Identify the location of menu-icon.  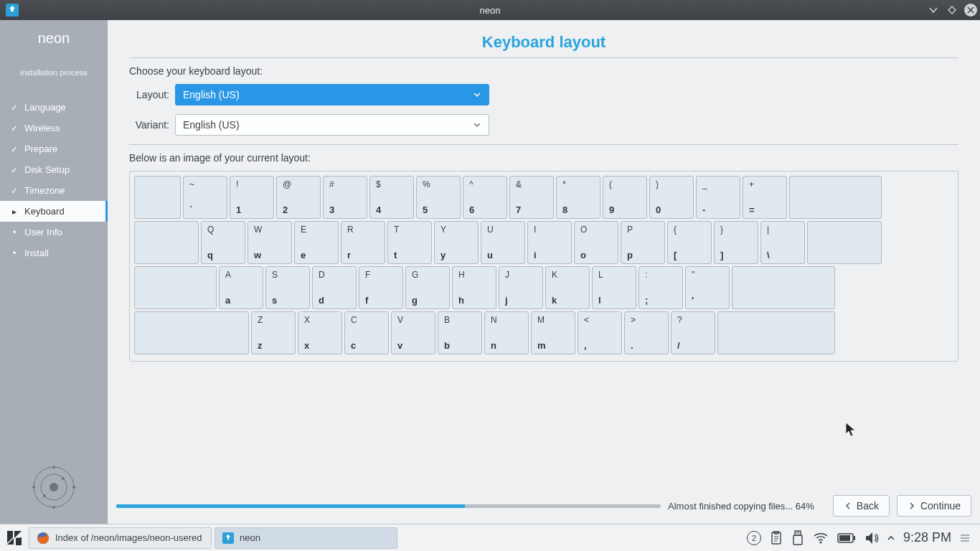
(965, 538).